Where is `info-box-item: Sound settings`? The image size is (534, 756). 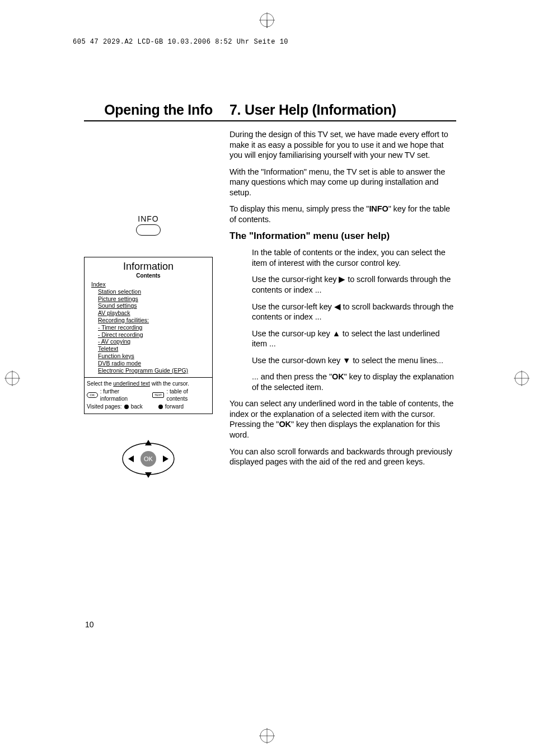 info-box-item: Sound settings is located at coordinates (148, 306).